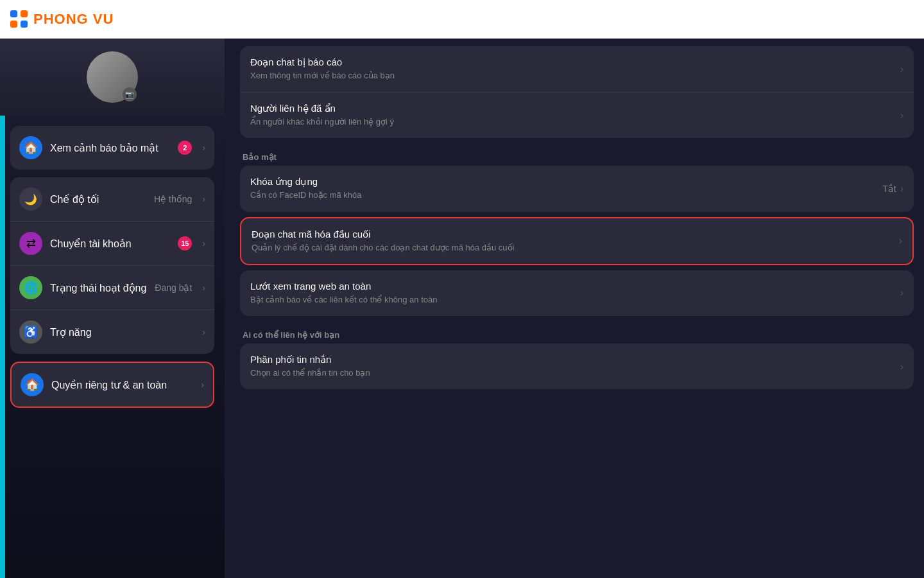 Image resolution: width=924 pixels, height=578 pixels. Describe the element at coordinates (575, 373) in the screenshot. I see `phan-phoi-desc: Chọn ai có thể nhắn tin cho bạn` at that location.